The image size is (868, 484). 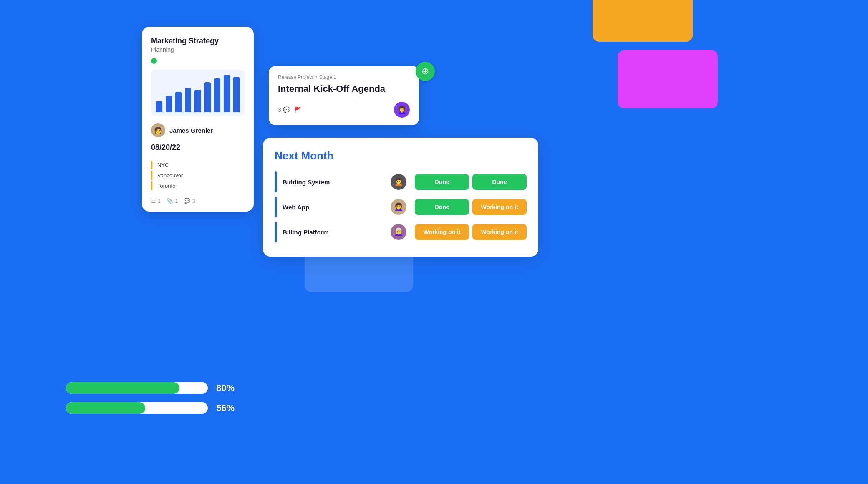 What do you see at coordinates (198, 93) in the screenshot?
I see `bar-chart` at bounding box center [198, 93].